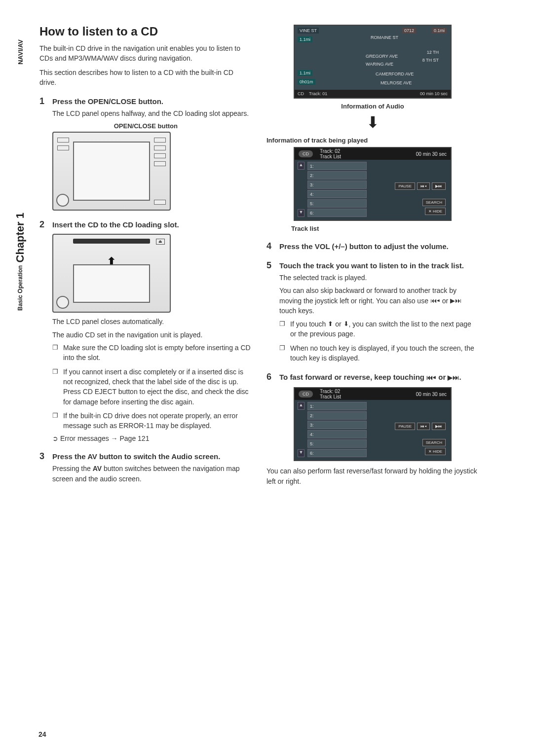  I want to click on step-5-number: 5, so click(271, 265).